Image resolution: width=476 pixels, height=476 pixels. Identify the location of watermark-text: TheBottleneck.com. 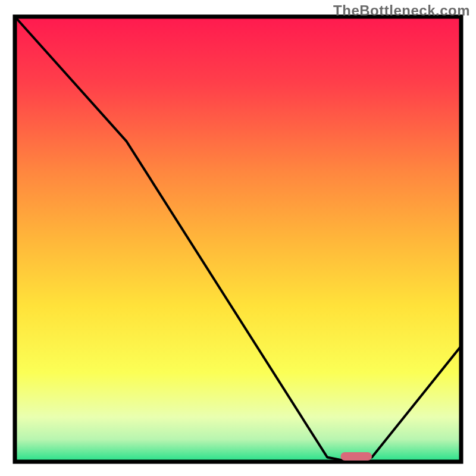
(402, 11).